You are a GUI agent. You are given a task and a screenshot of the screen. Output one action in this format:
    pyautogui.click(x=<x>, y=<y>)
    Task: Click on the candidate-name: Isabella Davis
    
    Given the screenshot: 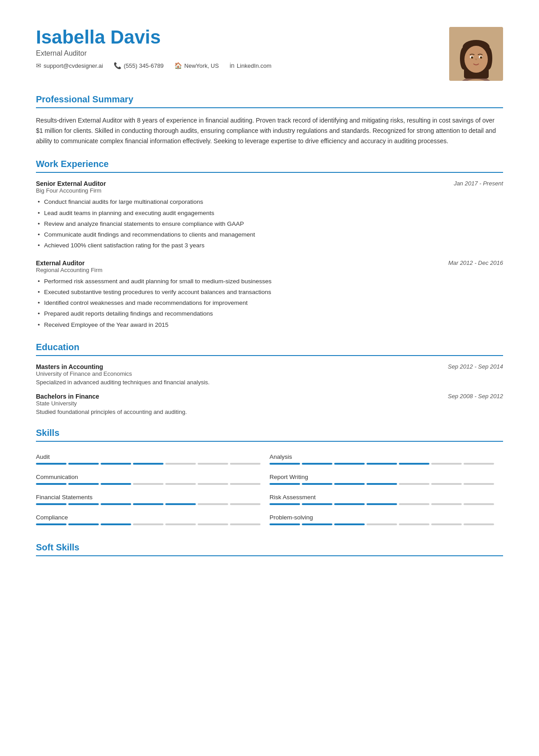 What is the action you would take?
    pyautogui.click(x=234, y=37)
    